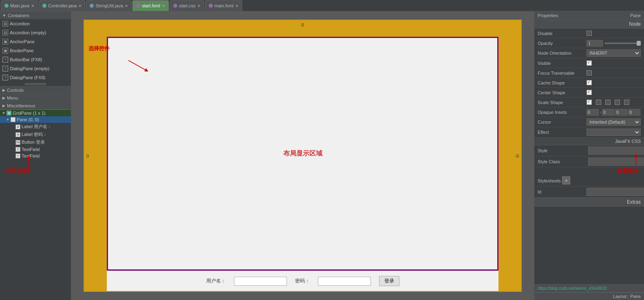  What do you see at coordinates (19, 16) in the screenshot?
I see `containers-label: Containers` at bounding box center [19, 16].